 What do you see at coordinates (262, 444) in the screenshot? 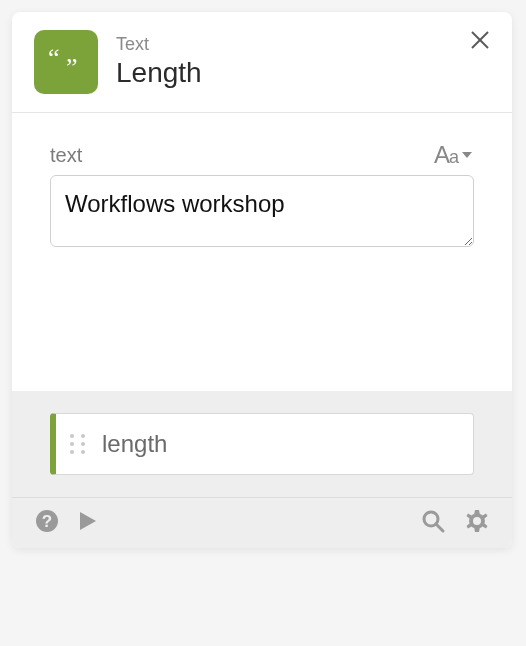
I see `output-pill: length` at bounding box center [262, 444].